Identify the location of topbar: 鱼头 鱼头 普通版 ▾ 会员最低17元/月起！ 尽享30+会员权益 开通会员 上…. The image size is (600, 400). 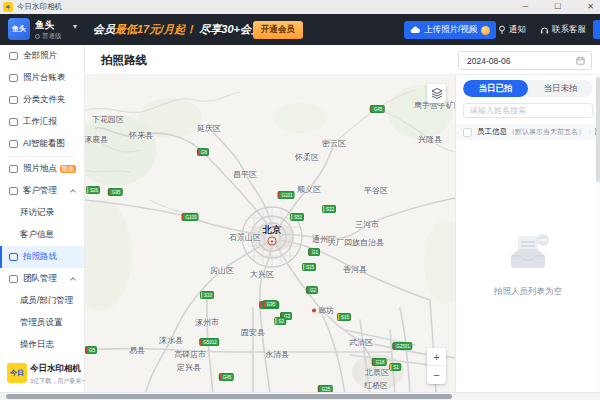
(300, 30).